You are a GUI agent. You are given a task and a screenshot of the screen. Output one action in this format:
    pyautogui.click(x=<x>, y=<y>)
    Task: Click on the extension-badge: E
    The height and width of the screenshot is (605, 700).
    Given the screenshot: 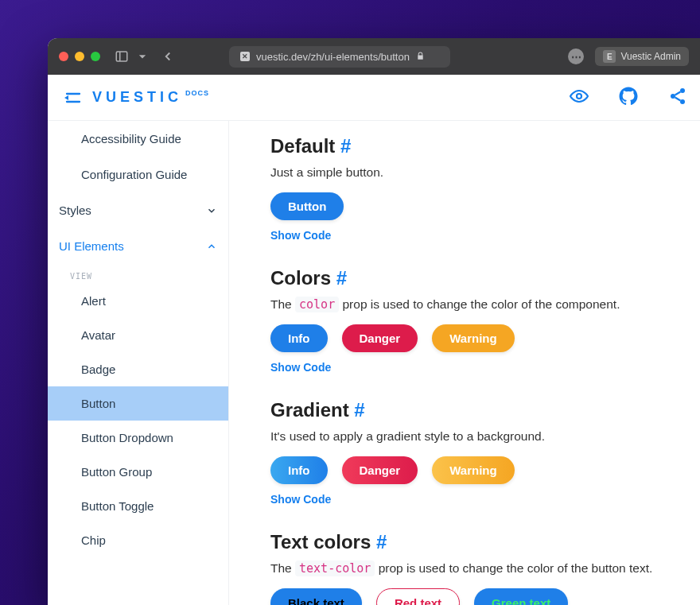 What is the action you would take?
    pyautogui.click(x=609, y=56)
    